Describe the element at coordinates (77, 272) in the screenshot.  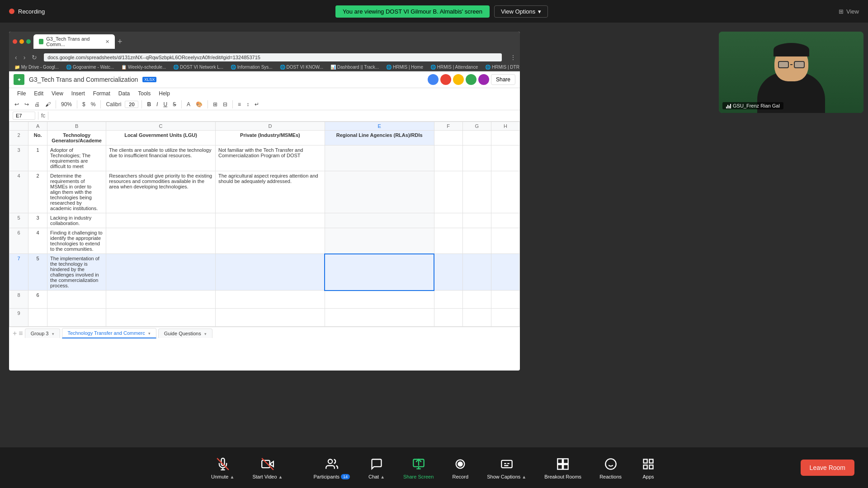
I see `cell-b7: The implementation of the technology is …` at that location.